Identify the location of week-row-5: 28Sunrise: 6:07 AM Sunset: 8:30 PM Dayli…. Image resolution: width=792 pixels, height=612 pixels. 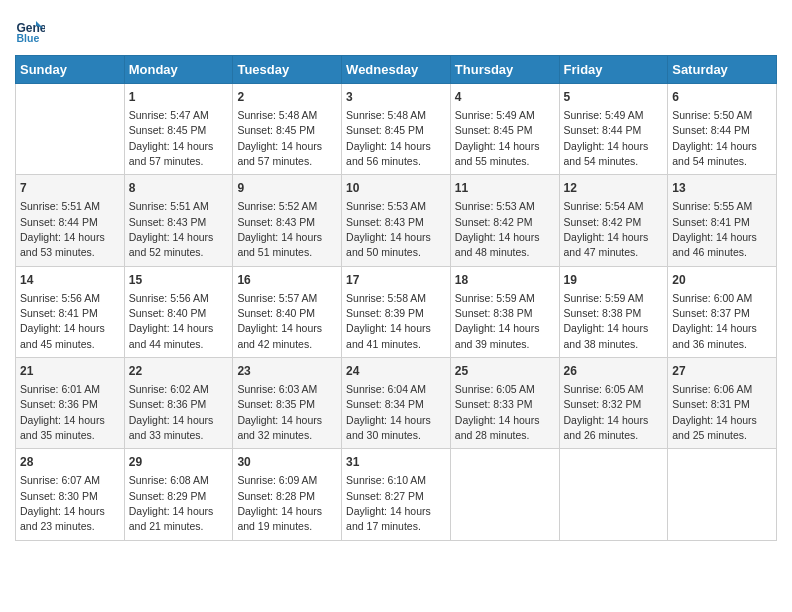
(396, 494).